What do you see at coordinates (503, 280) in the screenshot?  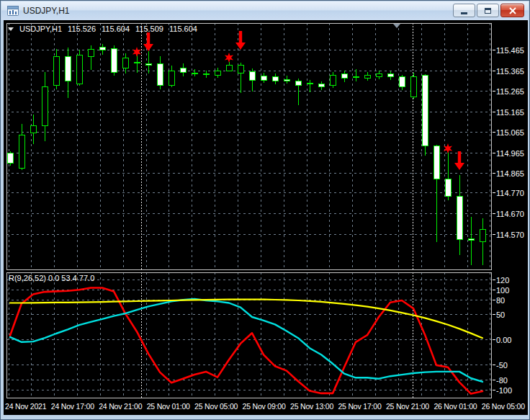 I see `indicator-axis-label: 120` at bounding box center [503, 280].